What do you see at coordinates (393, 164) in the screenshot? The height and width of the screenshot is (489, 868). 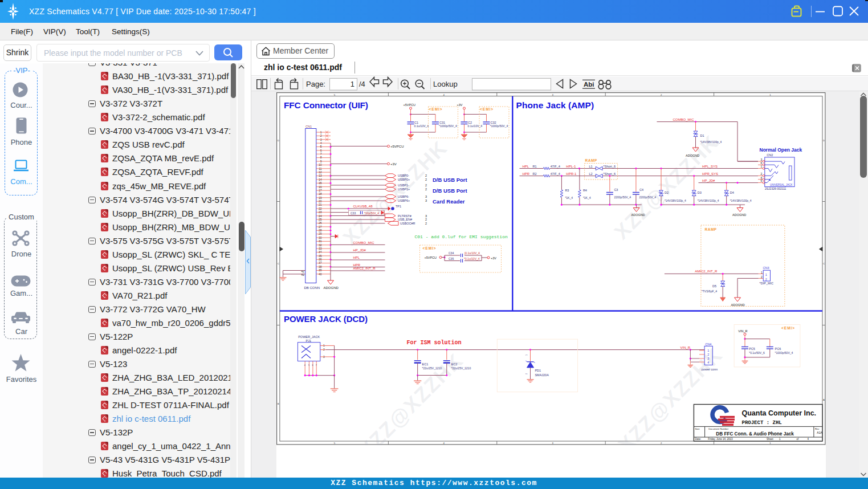 I see `svg-text: +3V` at bounding box center [393, 164].